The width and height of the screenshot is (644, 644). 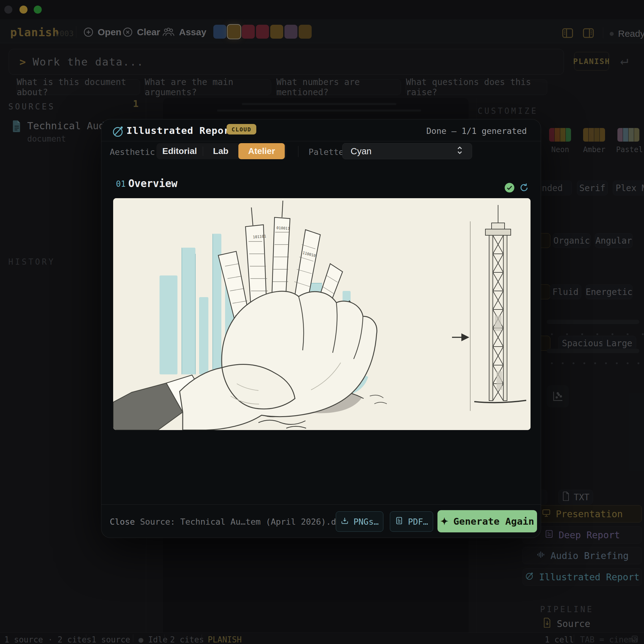 I want to click on aesthetic-label: Aesthetic, so click(x=132, y=152).